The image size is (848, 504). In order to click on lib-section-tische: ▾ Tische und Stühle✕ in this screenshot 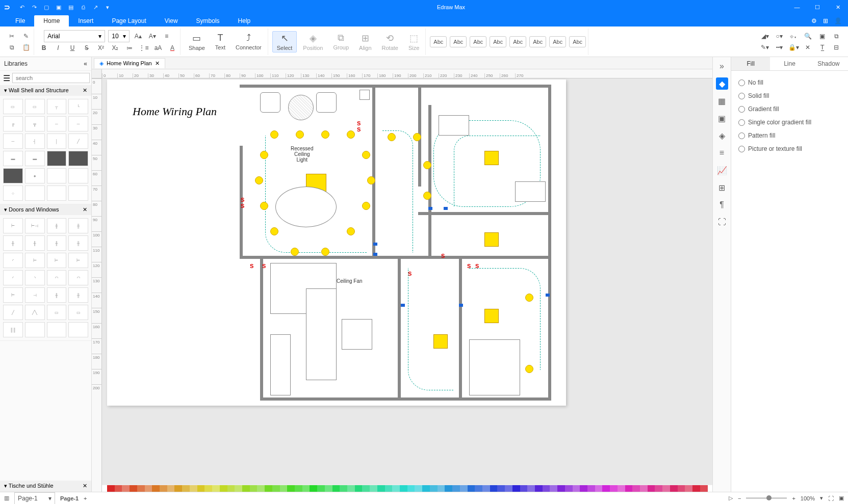, I will do `click(46, 486)`.